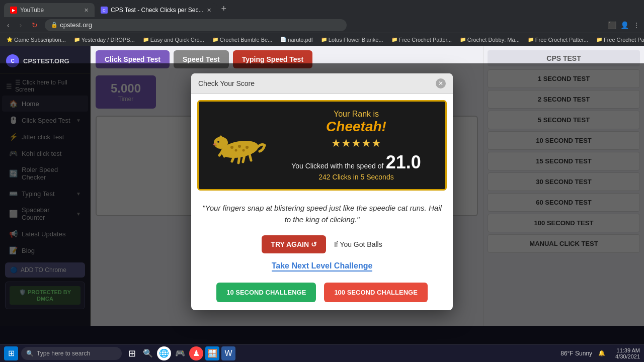 This screenshot has height=362, width=644. I want to click on modal-close-button: ✕, so click(441, 83).